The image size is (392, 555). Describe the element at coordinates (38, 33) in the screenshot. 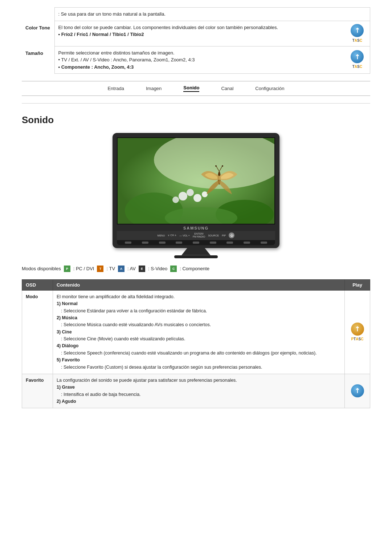

I see `color-tone-label: Color Tone` at that location.